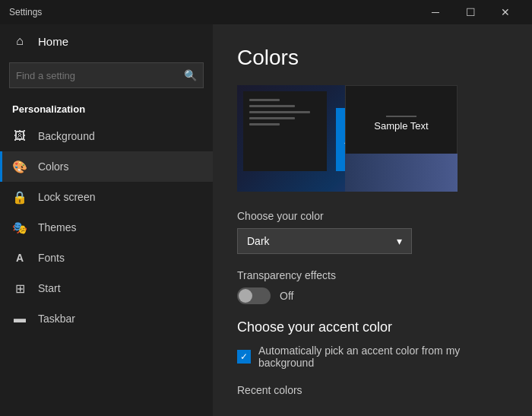 Image resolution: width=532 pixels, height=416 pixels. Describe the element at coordinates (20, 167) in the screenshot. I see `colors-icon: 🎨` at that location.